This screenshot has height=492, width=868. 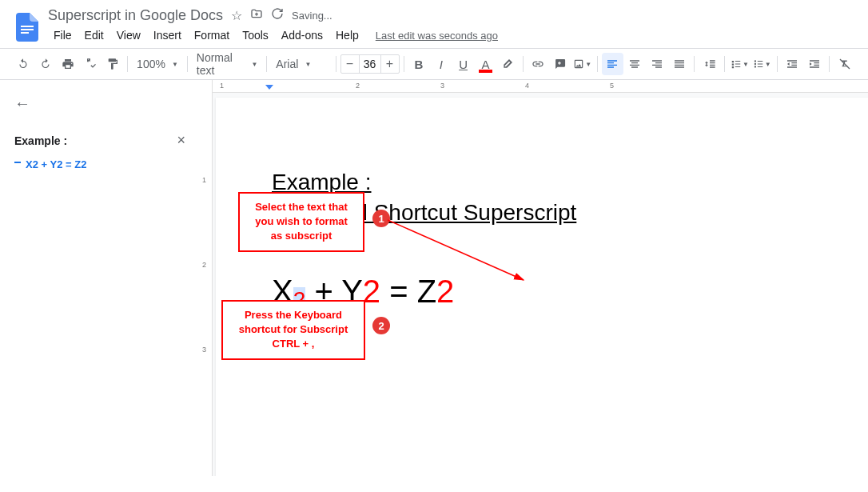 What do you see at coordinates (441, 64) in the screenshot?
I see `italic-button: I` at bounding box center [441, 64].